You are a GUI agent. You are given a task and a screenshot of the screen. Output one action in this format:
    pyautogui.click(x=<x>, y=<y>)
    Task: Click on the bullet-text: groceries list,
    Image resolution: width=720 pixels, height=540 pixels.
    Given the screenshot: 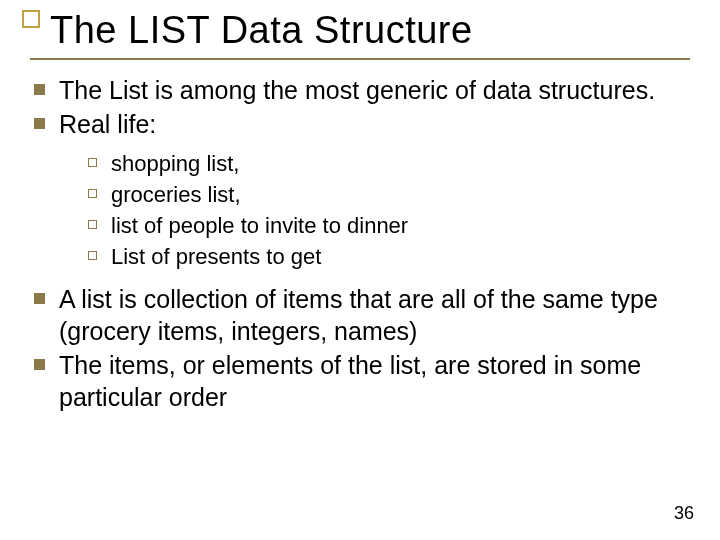 What is the action you would take?
    pyautogui.click(x=400, y=195)
    